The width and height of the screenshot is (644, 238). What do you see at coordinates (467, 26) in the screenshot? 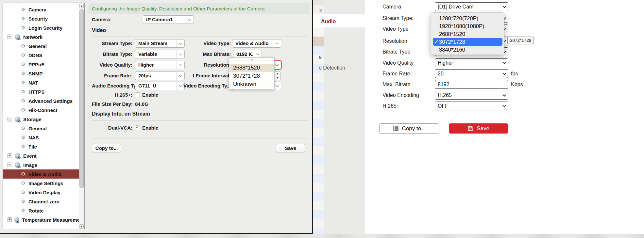
I see `resolution-option-1920-1080-1080p: 1920*1080(1080P)` at bounding box center [467, 26].